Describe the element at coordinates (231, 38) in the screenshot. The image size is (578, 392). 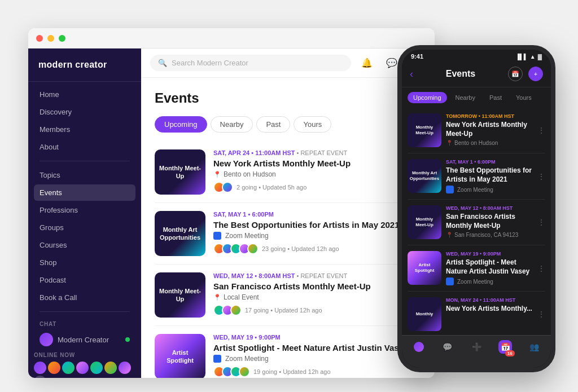
I see `title-bar` at that location.